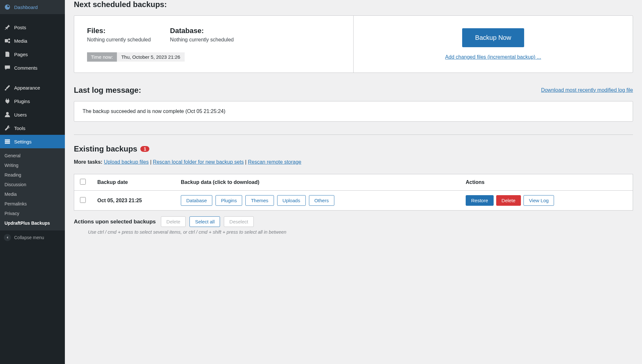  I want to click on dashboard-icon, so click(7, 7).